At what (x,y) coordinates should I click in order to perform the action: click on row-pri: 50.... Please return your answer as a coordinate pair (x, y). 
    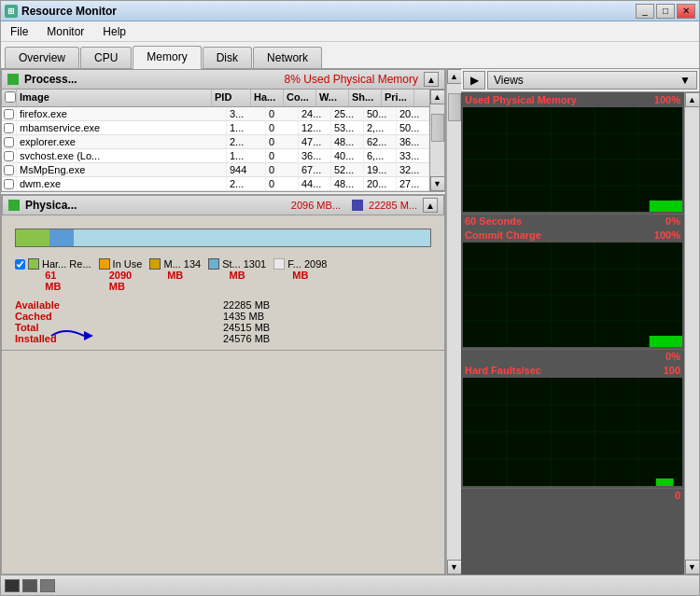
    Looking at the image, I should click on (413, 128).